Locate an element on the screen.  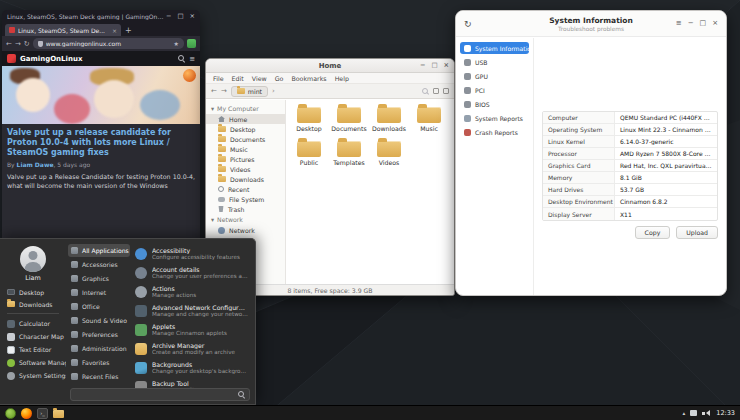
category-recent-files: Recent Files is located at coordinates (99, 376).